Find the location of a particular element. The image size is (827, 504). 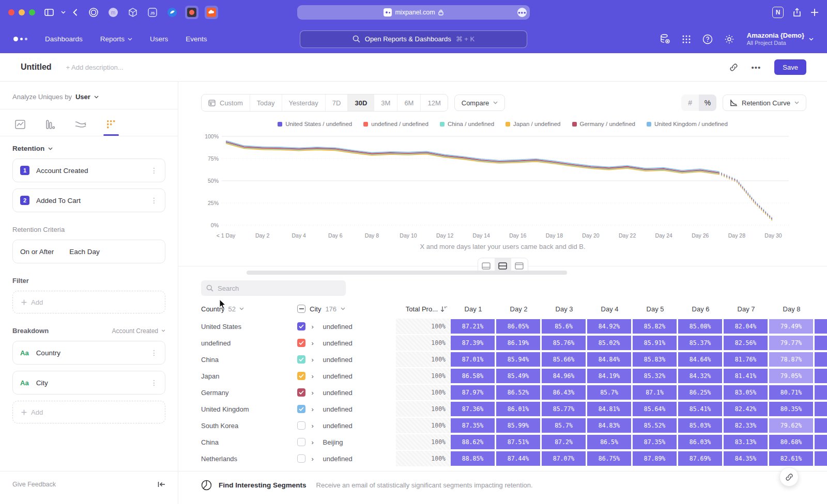

retention-cell: 79.05% is located at coordinates (791, 376).